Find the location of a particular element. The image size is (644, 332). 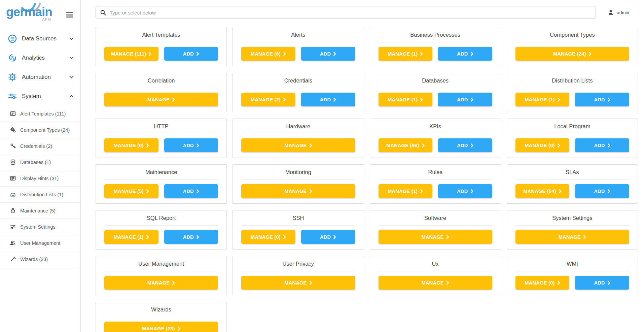

card-title: Maintenance is located at coordinates (161, 172).